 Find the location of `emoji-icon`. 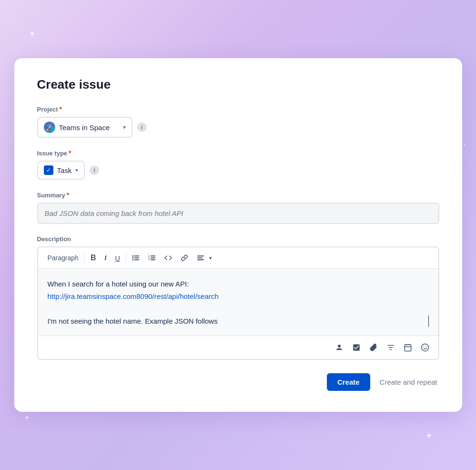

emoji-icon is located at coordinates (425, 347).